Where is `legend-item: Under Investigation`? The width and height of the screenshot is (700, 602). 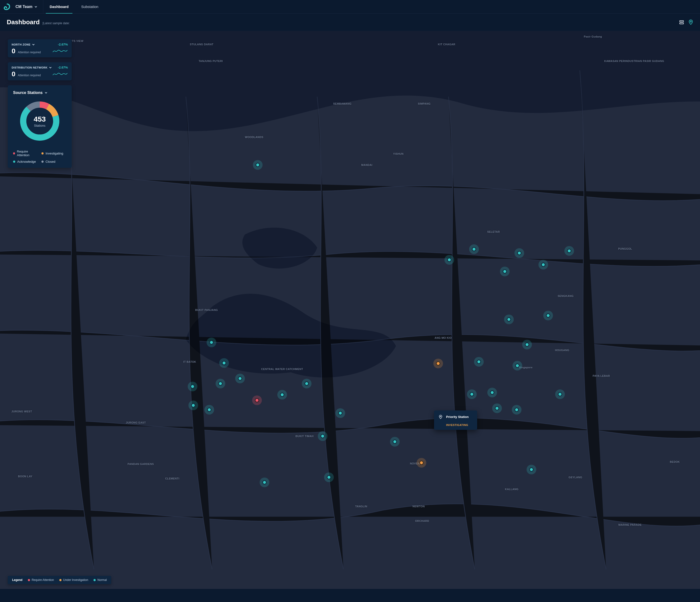 legend-item: Under Investigation is located at coordinates (74, 580).